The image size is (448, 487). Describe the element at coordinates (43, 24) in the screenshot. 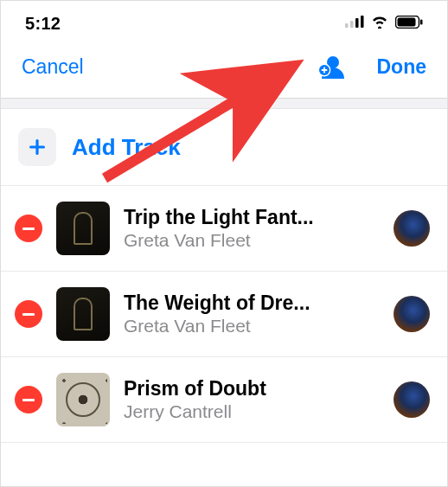

I see `status-time: 5:12` at that location.